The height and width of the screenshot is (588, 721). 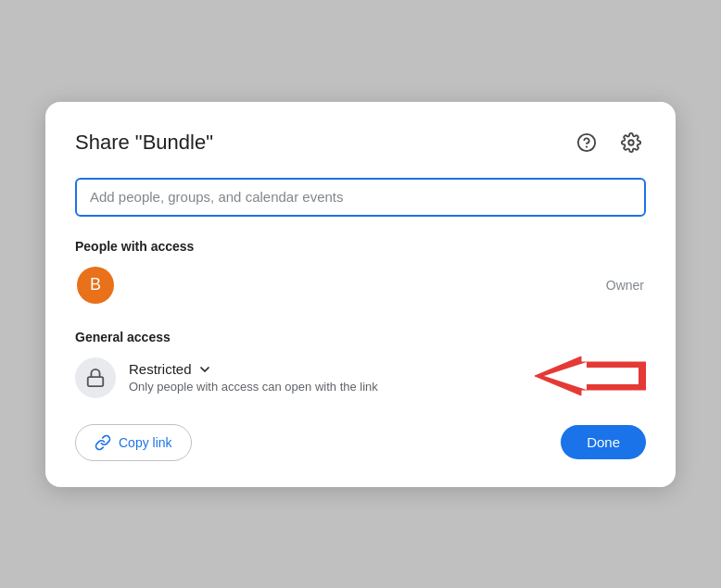 I want to click on copy-link-button: Copy link, so click(x=133, y=443).